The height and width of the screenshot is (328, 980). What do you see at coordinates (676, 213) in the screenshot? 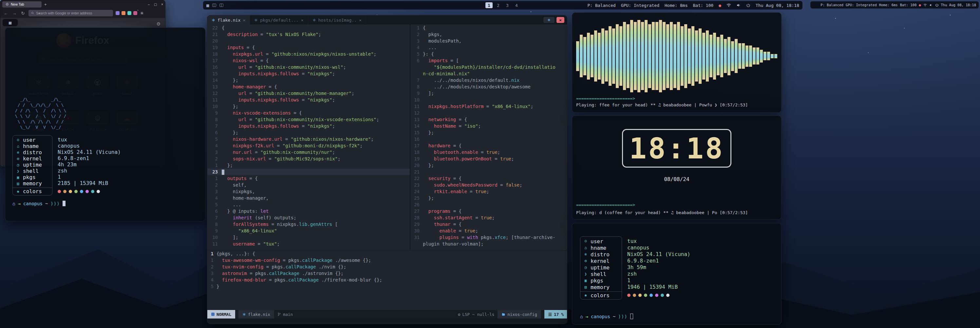
I see `now-playing-text: Playing: d (coffee for your head) ** ♫ b…` at bounding box center [676, 213].